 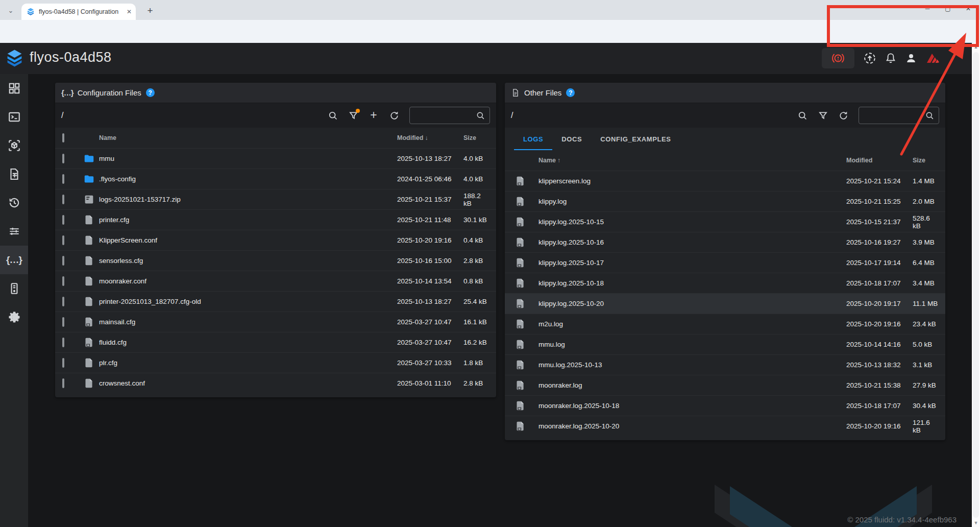 I want to click on tab-search-button: ⌄, so click(x=11, y=10).